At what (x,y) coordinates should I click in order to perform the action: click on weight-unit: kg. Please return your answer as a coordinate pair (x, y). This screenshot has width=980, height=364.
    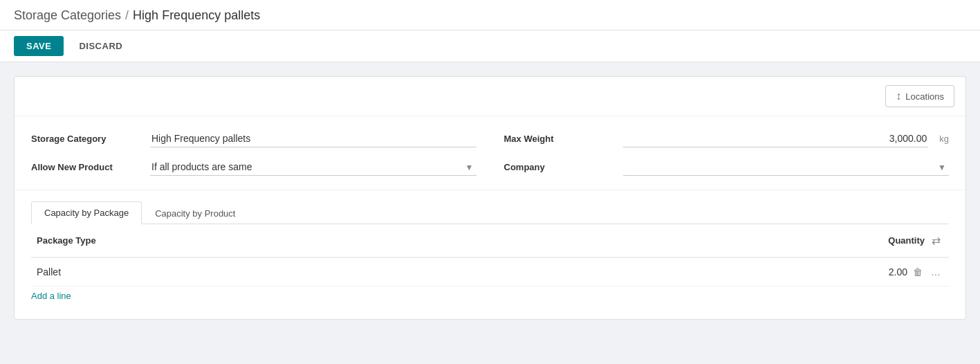
    Looking at the image, I should click on (944, 138).